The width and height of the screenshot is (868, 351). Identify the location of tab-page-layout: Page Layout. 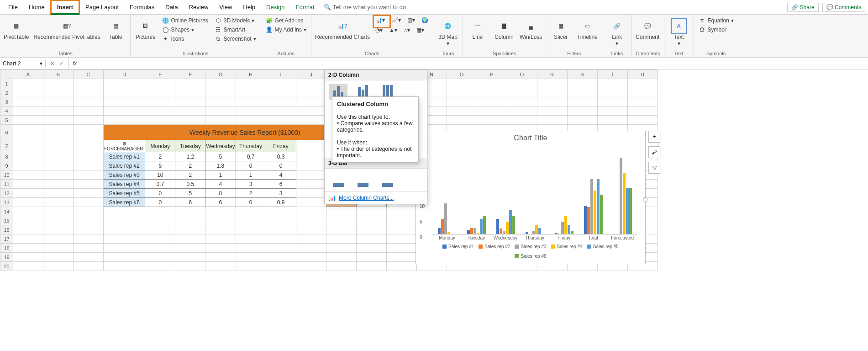
(102, 7).